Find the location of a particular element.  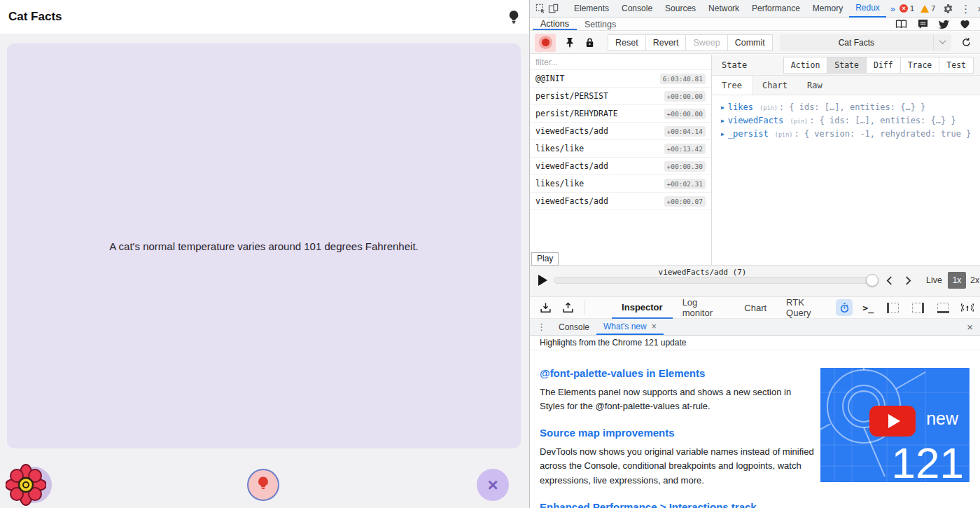

action-row: likes/like+00:13.42 is located at coordinates (620, 149).